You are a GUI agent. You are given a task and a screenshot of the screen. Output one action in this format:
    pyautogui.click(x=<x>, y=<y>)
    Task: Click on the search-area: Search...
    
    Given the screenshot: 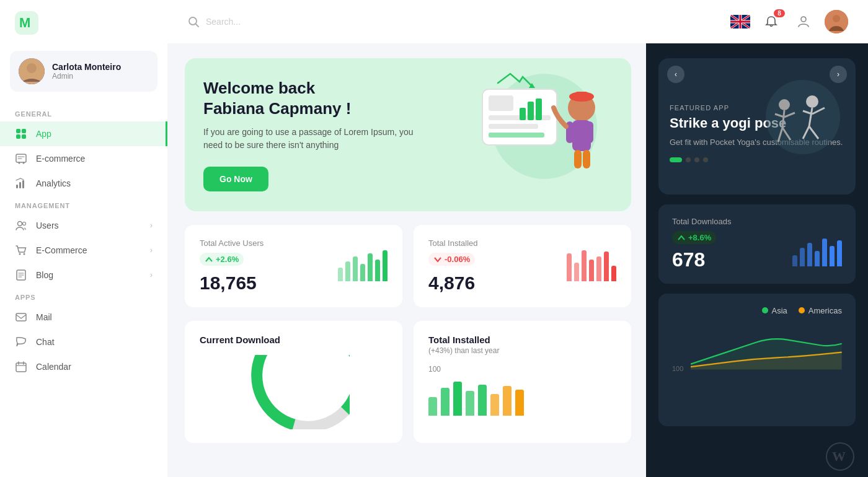 What is the action you would take?
    pyautogui.click(x=454, y=22)
    